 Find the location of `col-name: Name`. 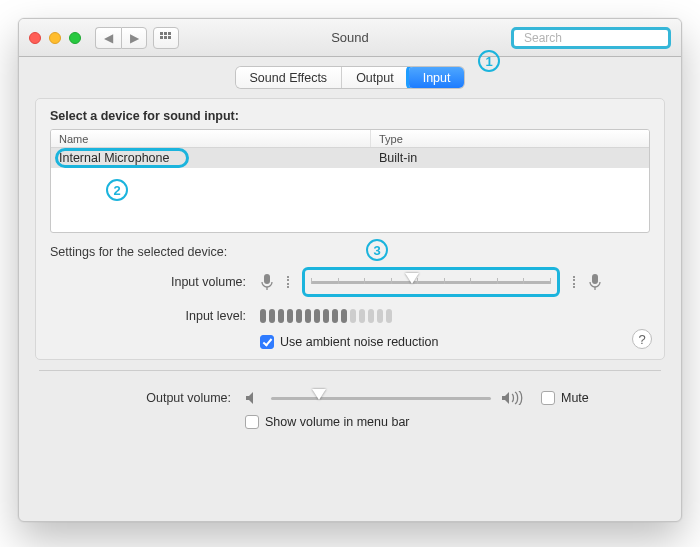

col-name: Name is located at coordinates (211, 138).